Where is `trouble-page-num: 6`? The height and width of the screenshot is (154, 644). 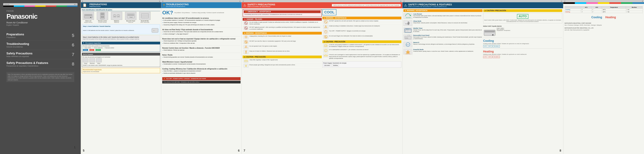
trouble-page-num: 6 is located at coordinates (239, 151).